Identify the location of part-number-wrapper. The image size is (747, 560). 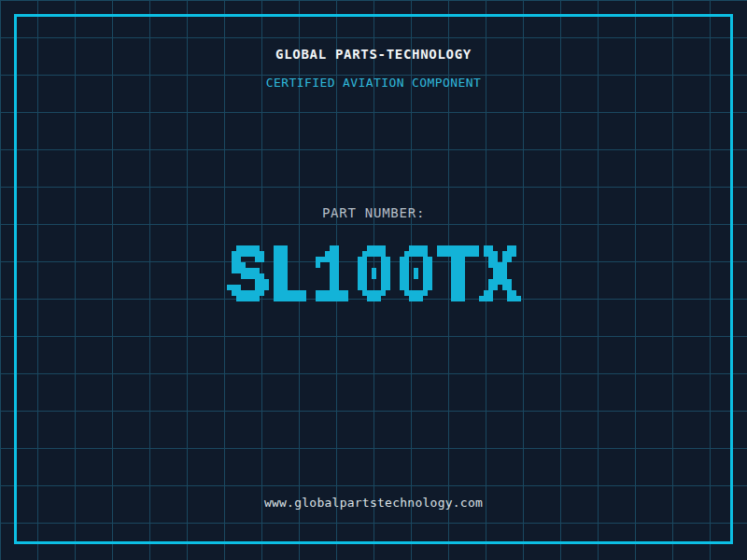
(374, 273).